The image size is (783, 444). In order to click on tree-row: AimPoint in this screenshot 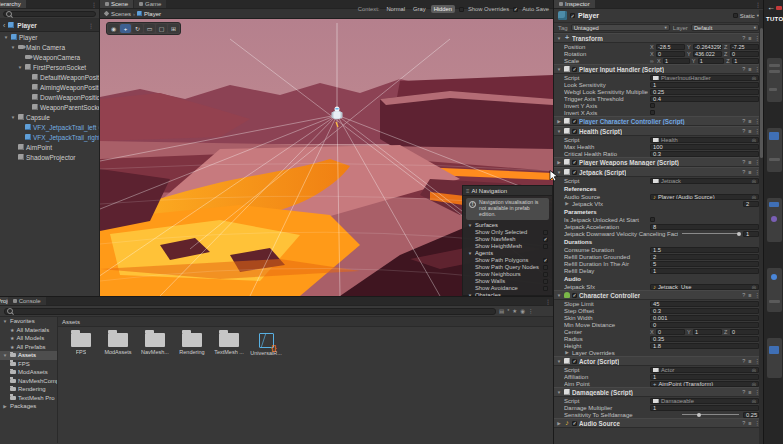, I will do `click(50, 147)`.